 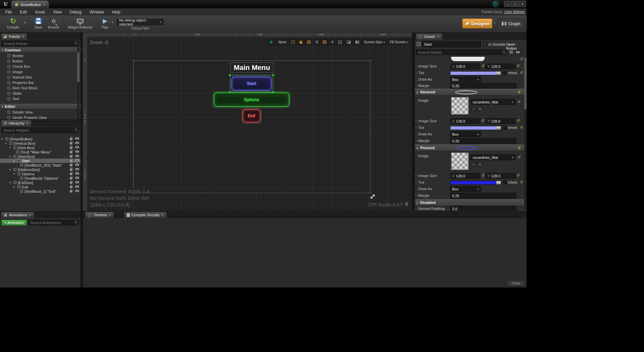 What do you see at coordinates (40, 148) in the screenshot?
I see `hierarchy-row-size-box: ▾[Size Box]` at bounding box center [40, 148].